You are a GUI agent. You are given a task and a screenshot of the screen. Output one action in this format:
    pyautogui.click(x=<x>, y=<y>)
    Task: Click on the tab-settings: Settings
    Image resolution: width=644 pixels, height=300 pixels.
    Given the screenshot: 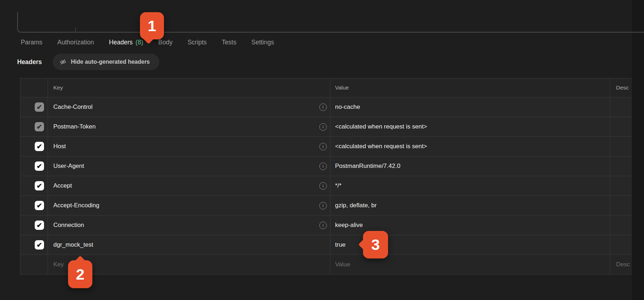 What is the action you would take?
    pyautogui.click(x=263, y=42)
    